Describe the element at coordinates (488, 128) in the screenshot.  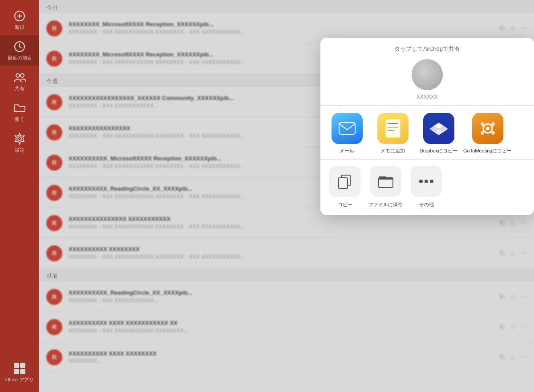
I see `gotomeeting-icon` at that location.